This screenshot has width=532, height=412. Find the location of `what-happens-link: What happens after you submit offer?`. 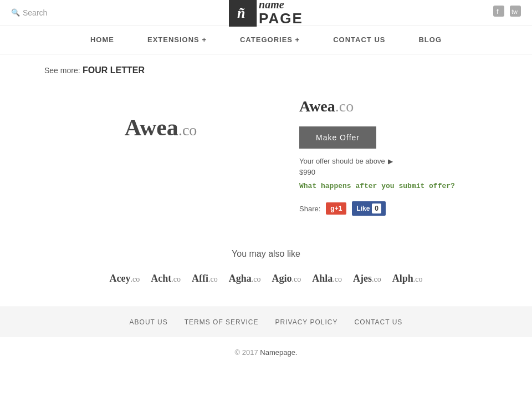

what-happens-link: What happens after you submit offer? is located at coordinates (393, 186).